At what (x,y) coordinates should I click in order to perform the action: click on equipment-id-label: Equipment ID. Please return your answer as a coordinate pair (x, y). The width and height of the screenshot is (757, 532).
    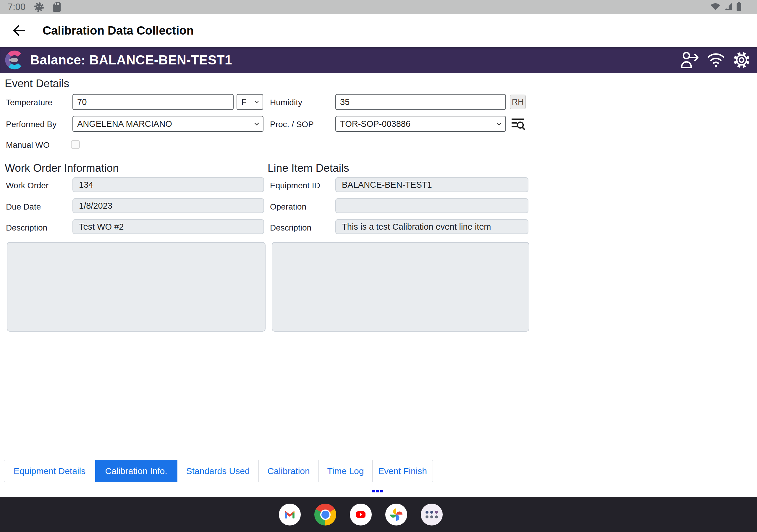
    Looking at the image, I should click on (295, 186).